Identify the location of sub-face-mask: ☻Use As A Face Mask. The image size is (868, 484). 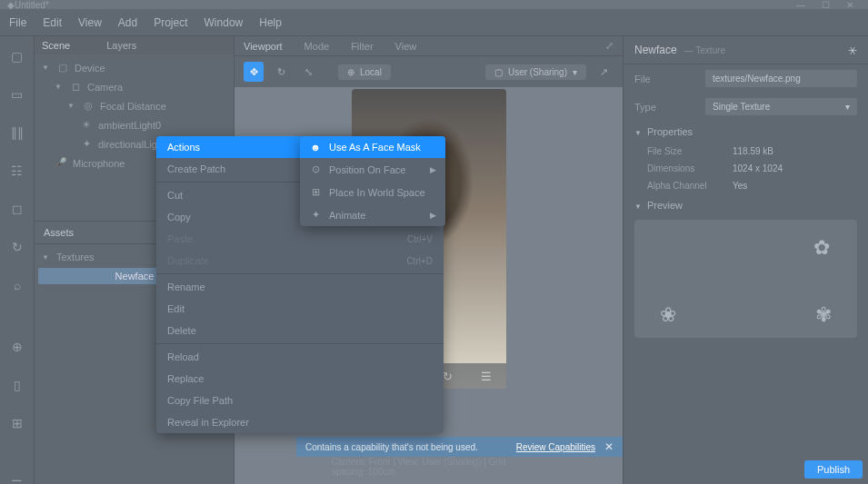
(373, 147).